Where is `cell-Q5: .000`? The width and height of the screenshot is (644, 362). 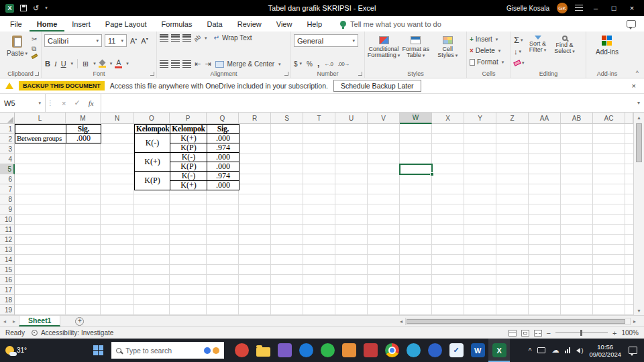
cell-Q5: .000 is located at coordinates (223, 167).